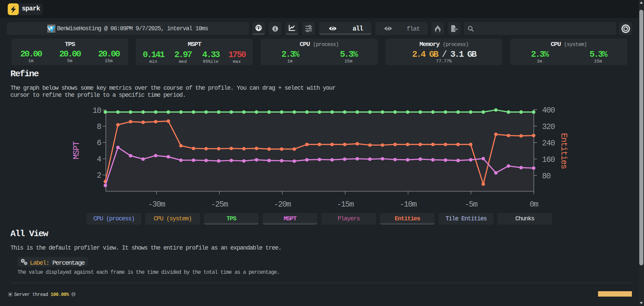 This screenshot has height=306, width=644. I want to click on svg-text: 320, so click(548, 127).